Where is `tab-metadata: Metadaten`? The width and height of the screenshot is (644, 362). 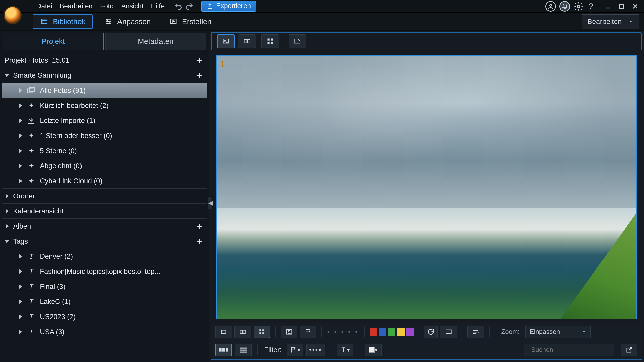
tab-metadata: Metadaten is located at coordinates (156, 41).